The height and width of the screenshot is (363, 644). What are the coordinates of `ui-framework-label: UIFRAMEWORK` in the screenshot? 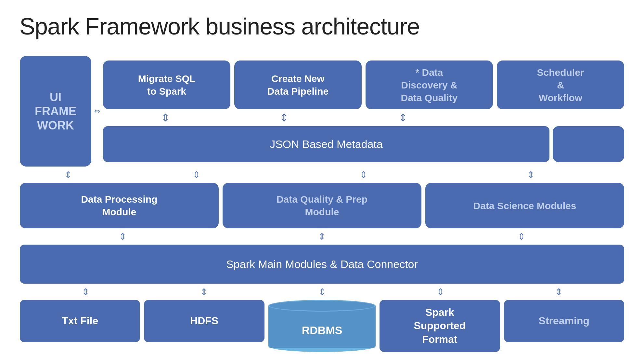 It's located at (56, 111).